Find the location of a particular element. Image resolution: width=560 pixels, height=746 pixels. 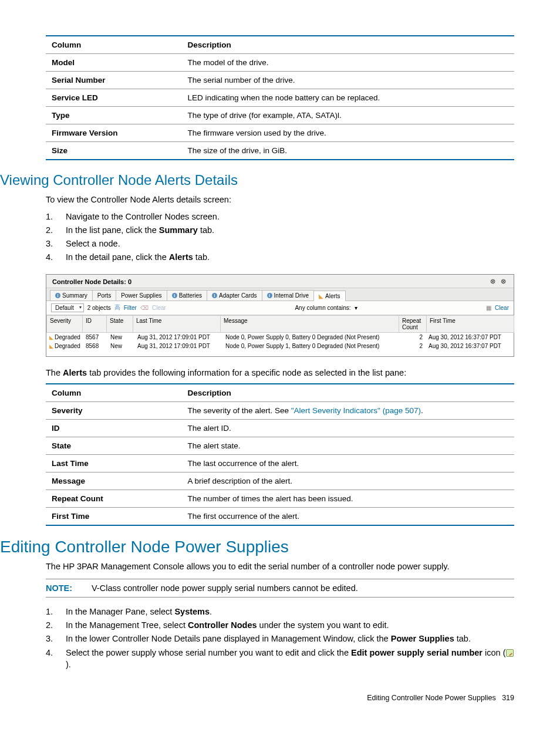

cell-column: Repeat Count is located at coordinates (114, 499).